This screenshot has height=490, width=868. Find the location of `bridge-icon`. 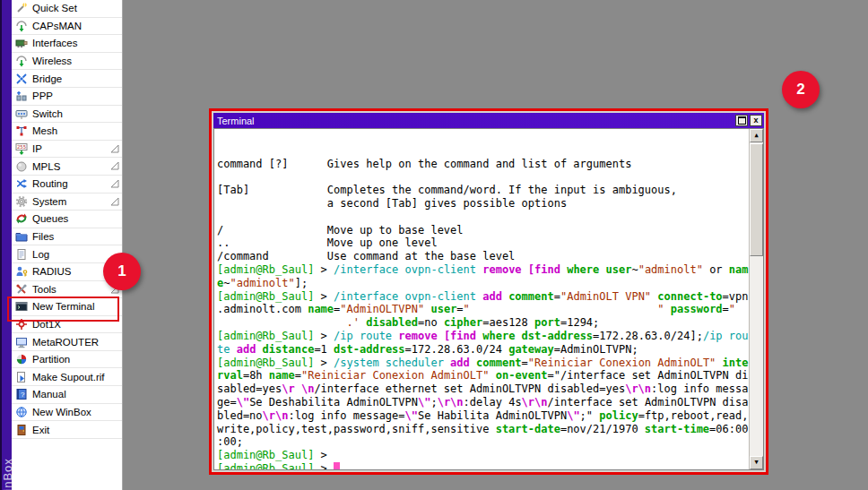

bridge-icon is located at coordinates (22, 79).